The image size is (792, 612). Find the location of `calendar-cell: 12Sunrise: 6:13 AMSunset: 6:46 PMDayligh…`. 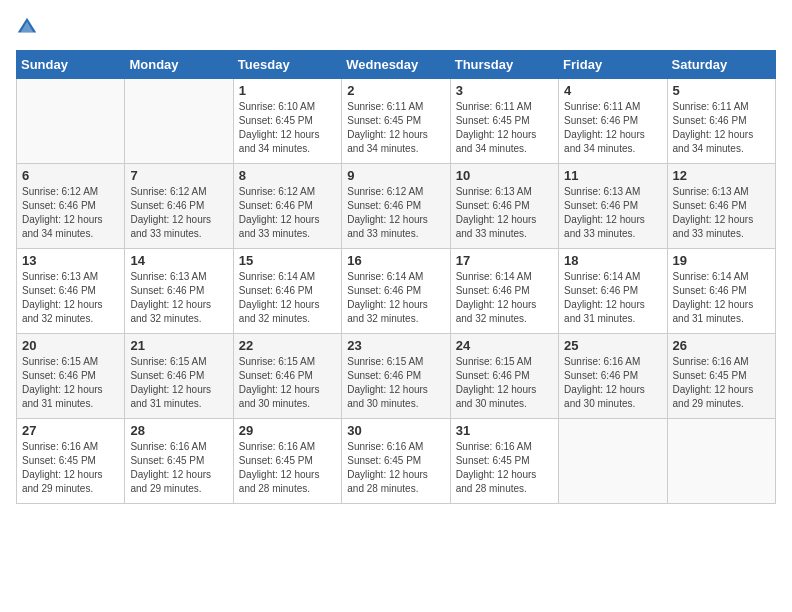

calendar-cell: 12Sunrise: 6:13 AMSunset: 6:46 PMDayligh… is located at coordinates (721, 206).